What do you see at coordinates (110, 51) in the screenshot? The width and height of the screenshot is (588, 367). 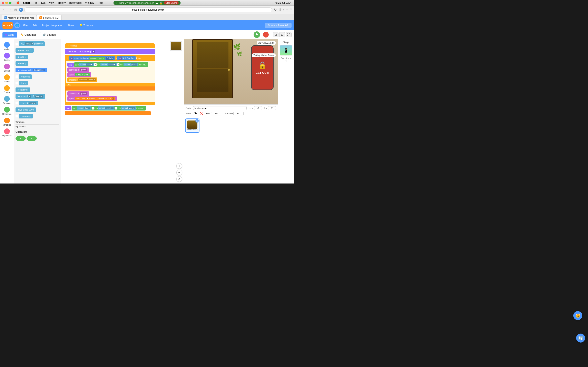 I see `freeze-block: FREEZE! I'm Scanning ▾` at bounding box center [110, 51].